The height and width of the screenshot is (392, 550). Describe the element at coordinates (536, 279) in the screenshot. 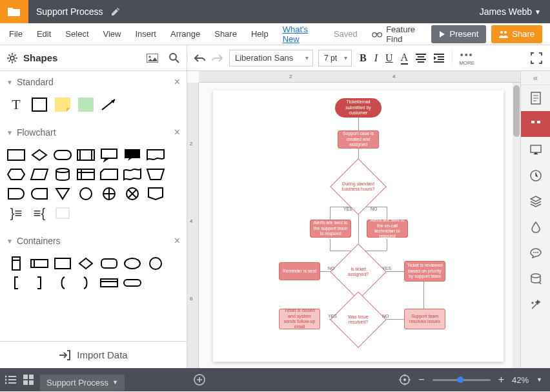

I see `data-icon` at that location.